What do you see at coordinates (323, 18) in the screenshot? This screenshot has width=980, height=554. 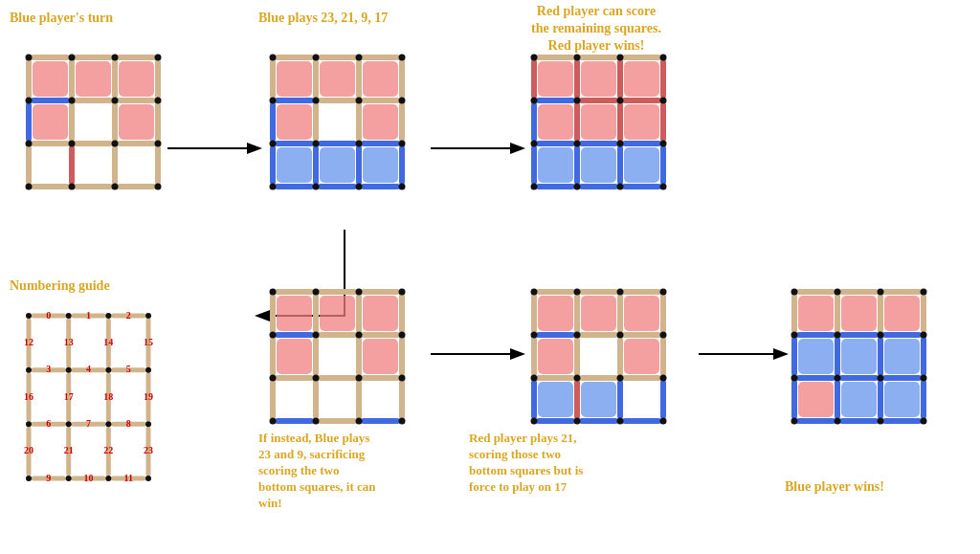 I see `blue-plays-label: Blue plays 23, 21, 9, 17` at bounding box center [323, 18].